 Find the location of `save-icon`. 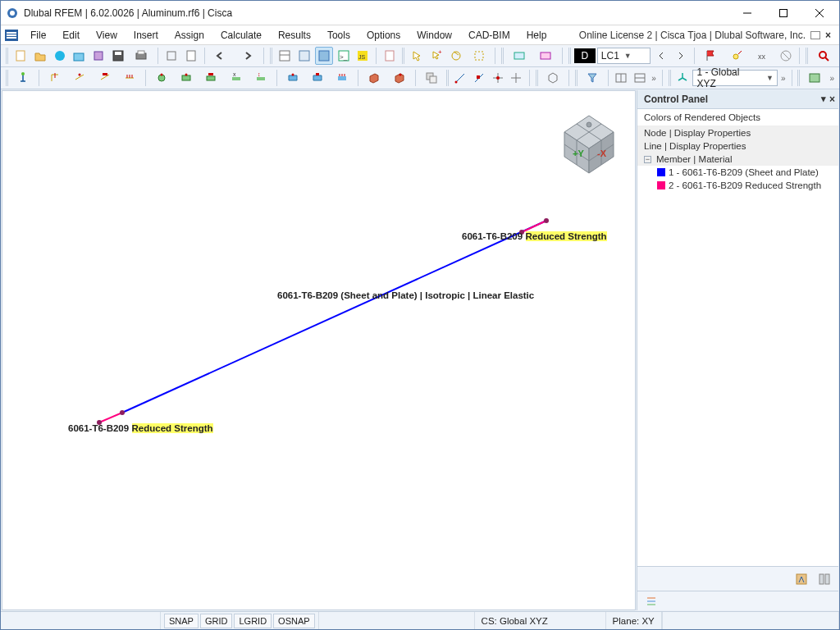

save-icon is located at coordinates (118, 56).